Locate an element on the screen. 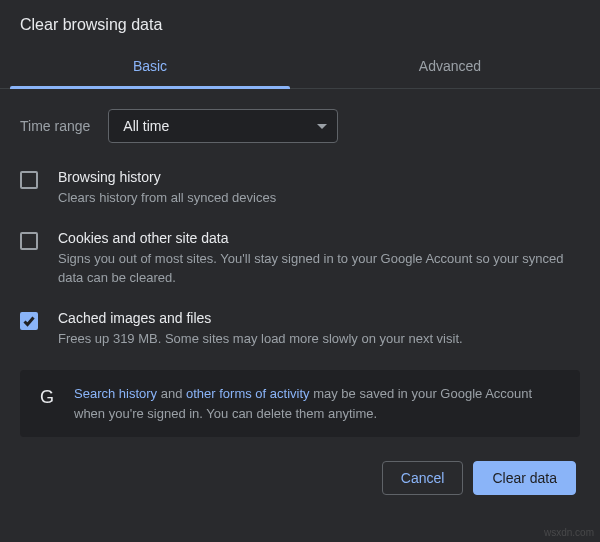 The image size is (600, 542). other-activity-link: other forms of activity is located at coordinates (248, 394).